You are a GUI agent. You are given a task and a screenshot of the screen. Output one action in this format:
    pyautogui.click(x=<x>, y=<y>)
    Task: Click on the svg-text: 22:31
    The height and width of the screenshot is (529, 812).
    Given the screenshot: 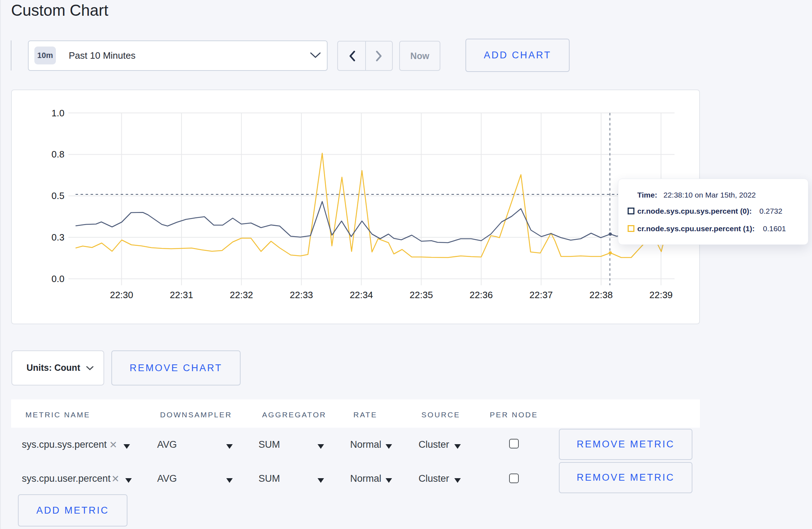 What is the action you would take?
    pyautogui.click(x=181, y=295)
    